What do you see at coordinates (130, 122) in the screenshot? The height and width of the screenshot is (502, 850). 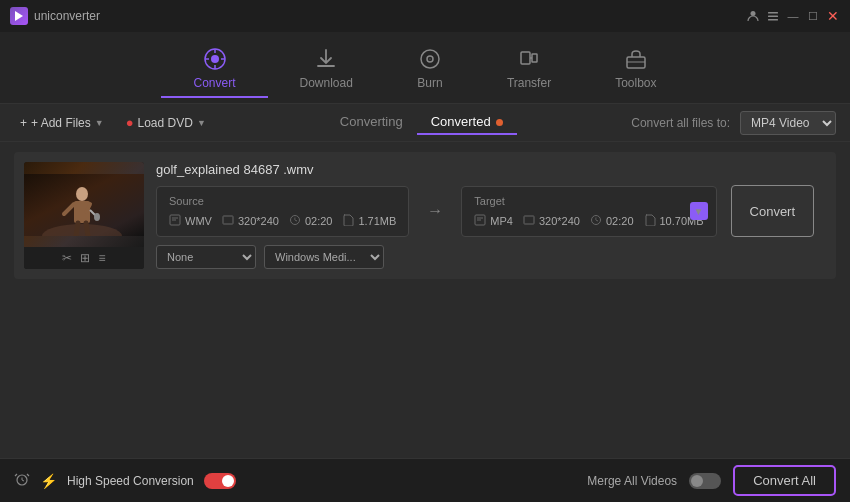 I see `dvd-icon: ●` at bounding box center [130, 122].